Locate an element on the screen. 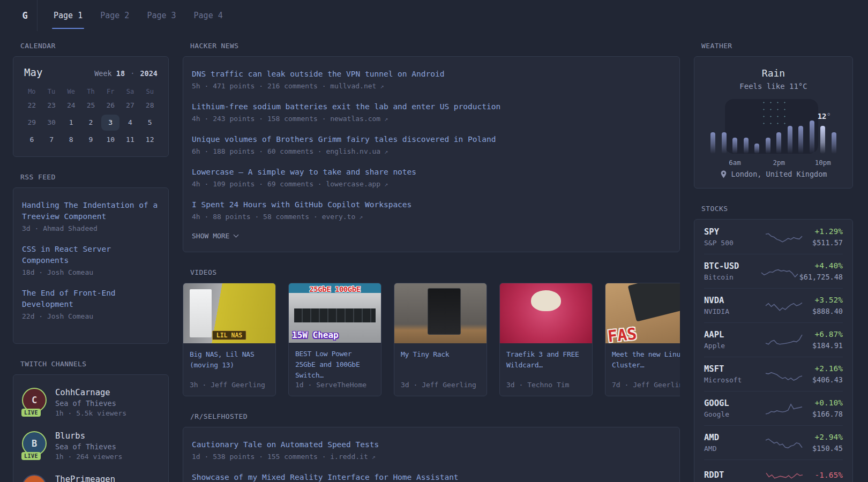 Image resolution: width=868 pixels, height=482 pixels. page-tab: Page 1 is located at coordinates (68, 16).